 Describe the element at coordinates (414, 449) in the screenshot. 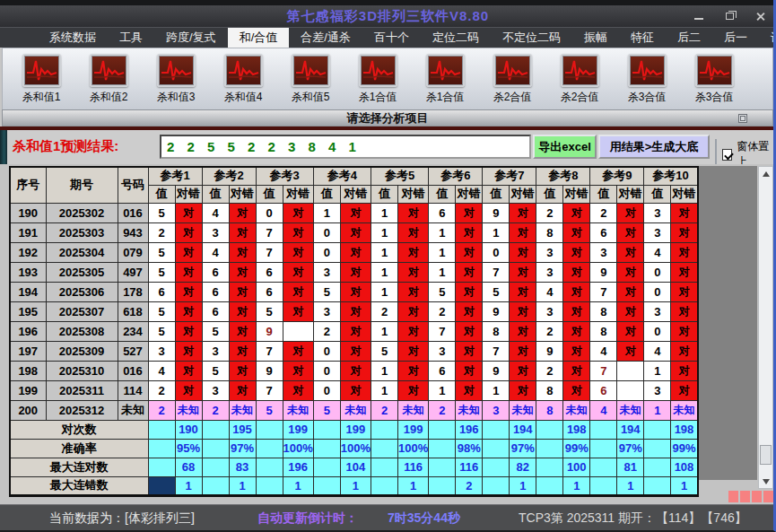

I see `stat-value-ref5: 100%` at that location.